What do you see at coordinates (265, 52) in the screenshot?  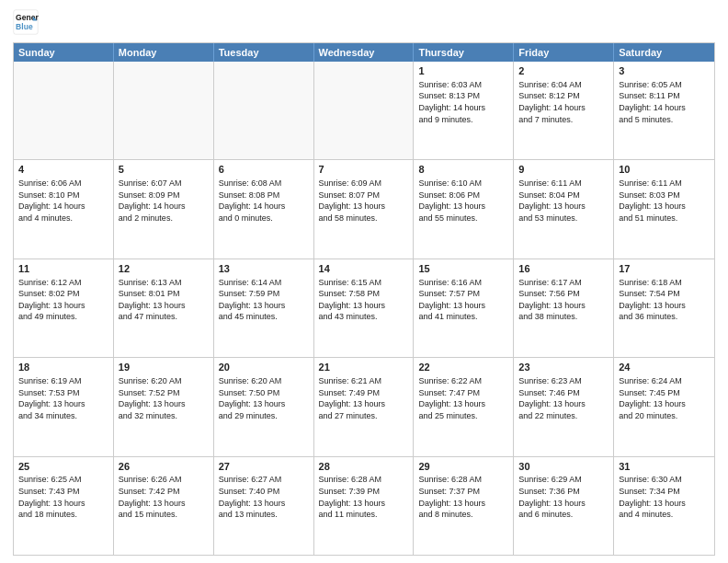 I see `cal-header-tuesday: Tuesday` at bounding box center [265, 52].